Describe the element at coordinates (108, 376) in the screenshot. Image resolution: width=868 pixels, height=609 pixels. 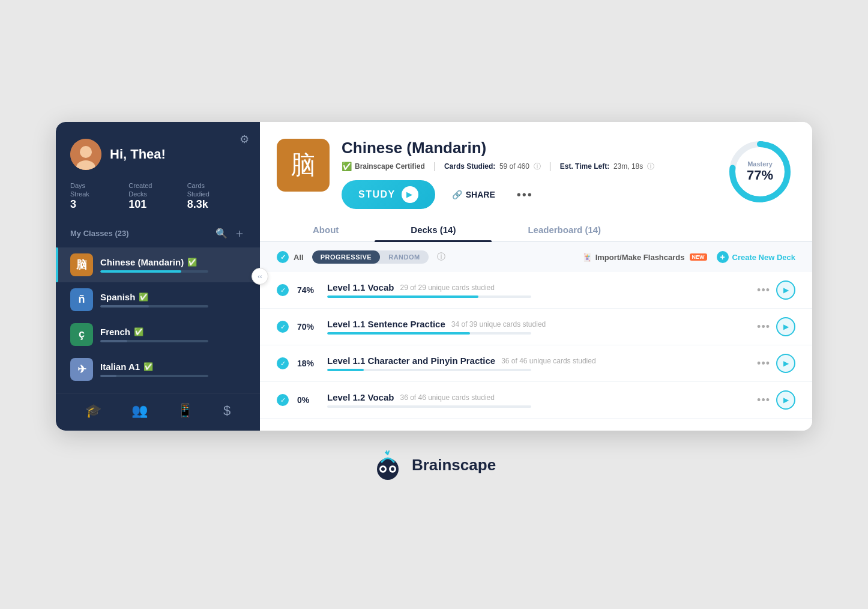
I see `progress-fill-italian` at that location.